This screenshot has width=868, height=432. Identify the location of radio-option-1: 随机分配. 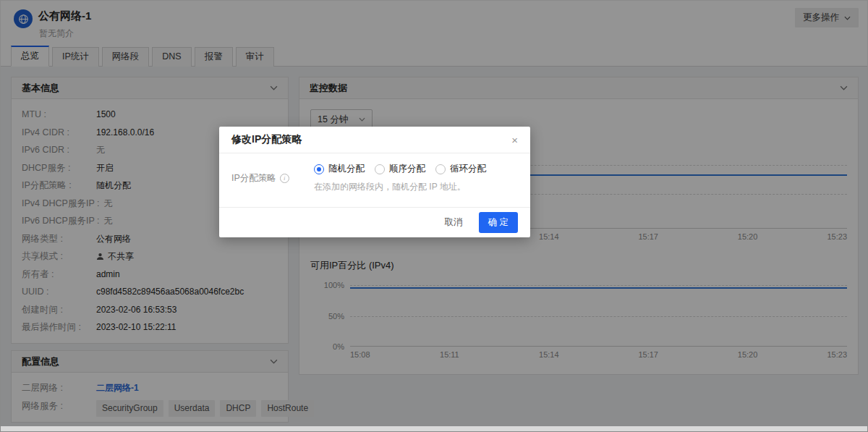
(339, 169).